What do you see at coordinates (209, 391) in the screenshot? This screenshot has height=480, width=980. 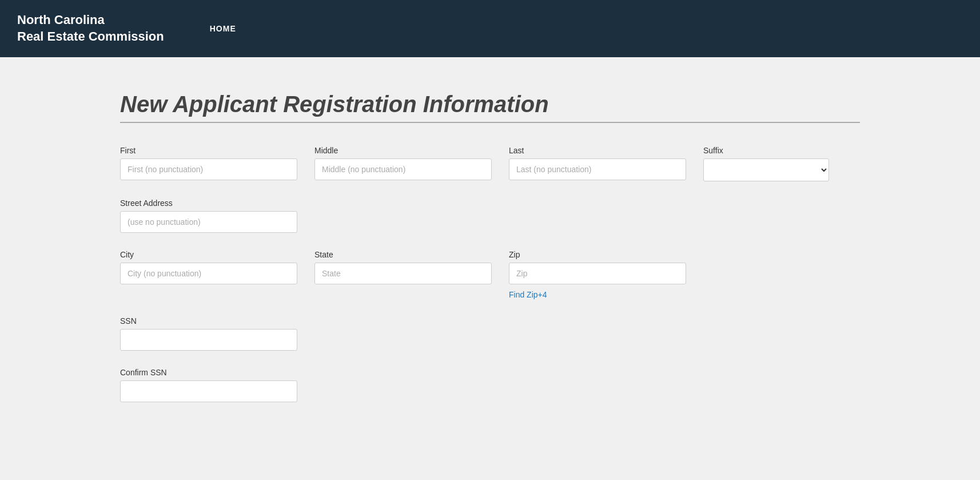 I see `confirm-ssn-input` at bounding box center [209, 391].